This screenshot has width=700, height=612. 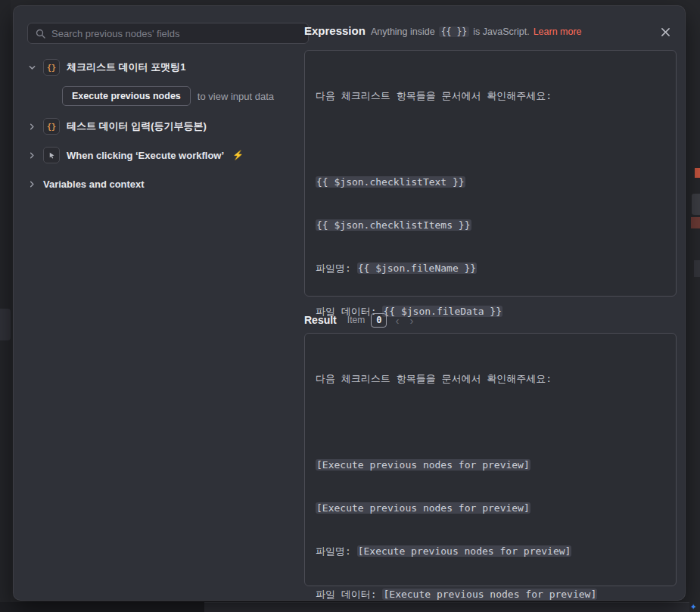 What do you see at coordinates (403, 32) in the screenshot?
I see `subtitle-pre: Anything inside` at bounding box center [403, 32].